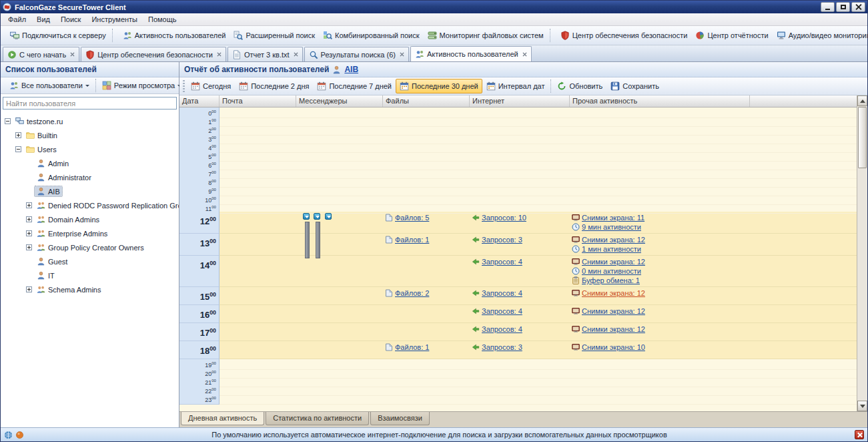  Describe the element at coordinates (274, 35) in the screenshot. I see `advanced-search-button: Расширенный поиск` at that location.